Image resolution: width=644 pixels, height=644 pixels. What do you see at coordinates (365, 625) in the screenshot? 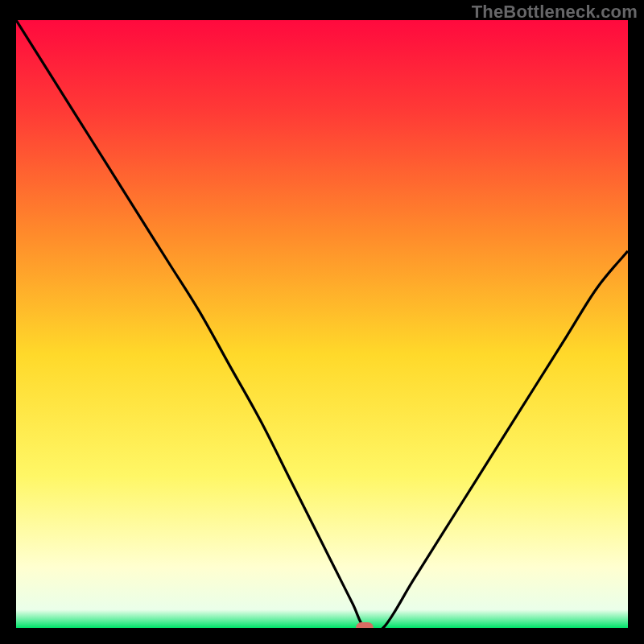
I see `optimal-point-marker` at bounding box center [365, 625].